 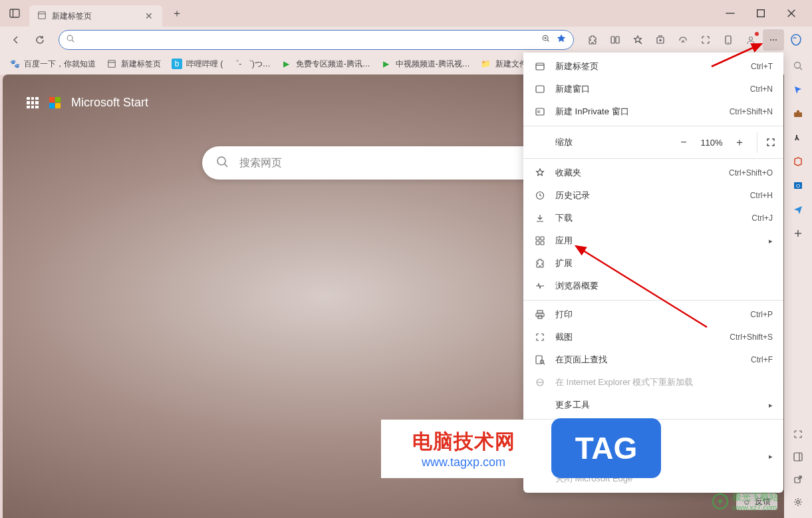 What do you see at coordinates (720, 501) in the screenshot?
I see `xz7-logo-icon: ✦` at bounding box center [720, 501].